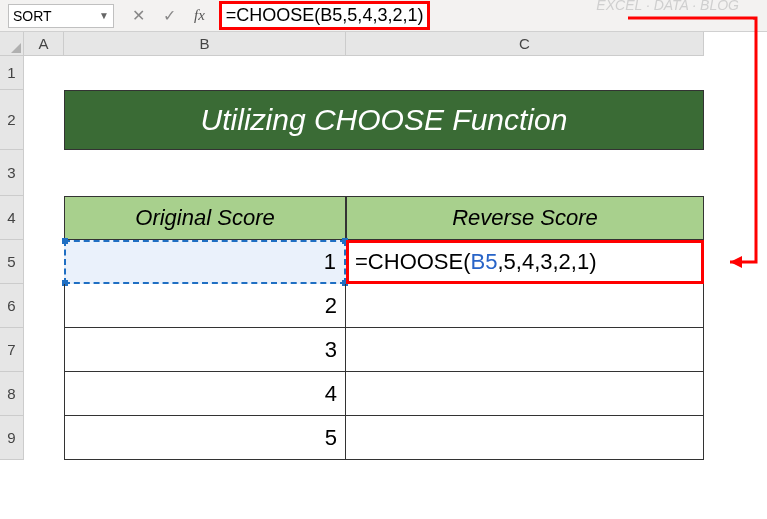 Image resolution: width=767 pixels, height=519 pixels. What do you see at coordinates (200, 16) in the screenshot?
I see `fx-icon: fx` at bounding box center [200, 16].